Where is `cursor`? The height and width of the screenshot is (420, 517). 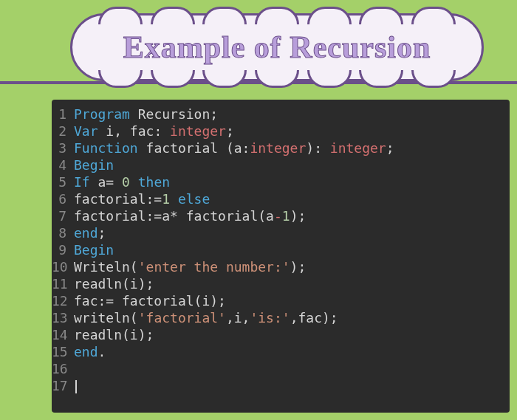
cursor is located at coordinates (76, 387).